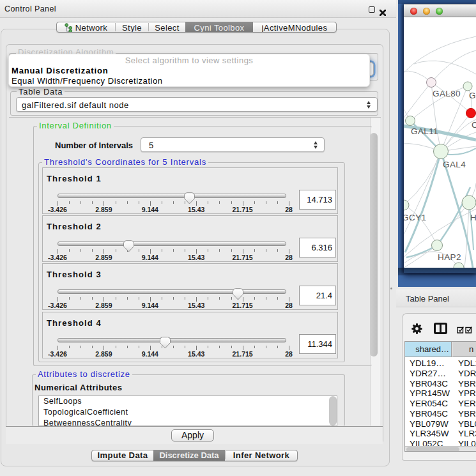  Describe the element at coordinates (415, 217) in the screenshot. I see `svg-text: GCY1` at that location.